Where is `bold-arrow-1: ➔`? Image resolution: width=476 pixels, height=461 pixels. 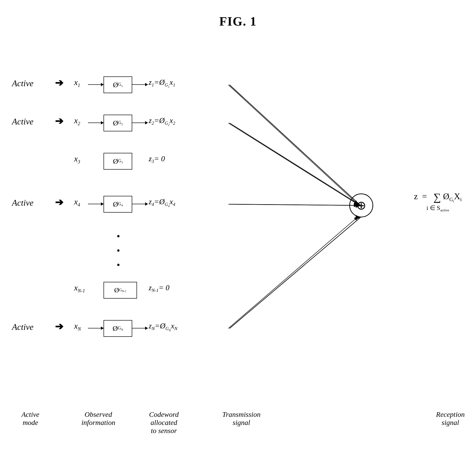 bold-arrow-1: ➔ is located at coordinates (59, 83).